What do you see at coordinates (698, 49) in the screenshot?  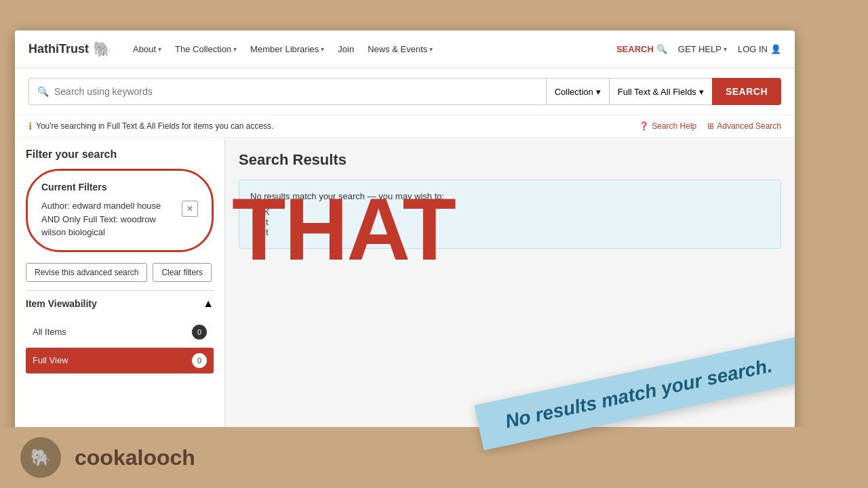 I see `nav-right: SEARCH 🔍 GET HELP ▾ LOG IN 👤` at bounding box center [698, 49].